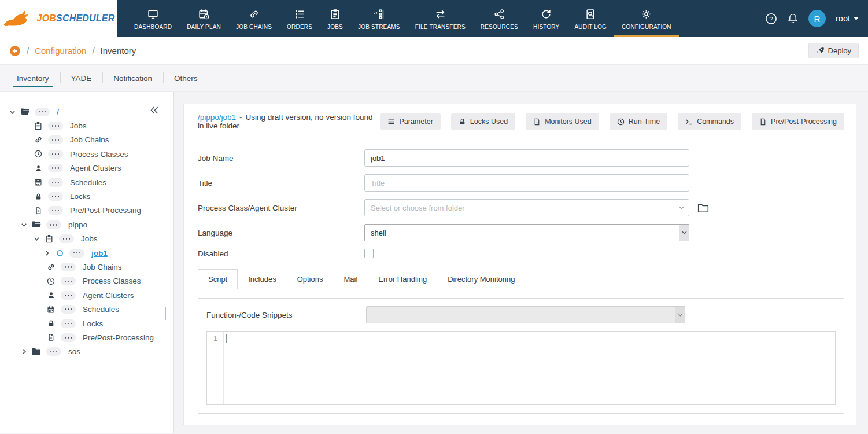 This screenshot has height=434, width=868. Describe the element at coordinates (647, 19) in the screenshot. I see `nav-item-configuration: CONFIGURATION` at that location.